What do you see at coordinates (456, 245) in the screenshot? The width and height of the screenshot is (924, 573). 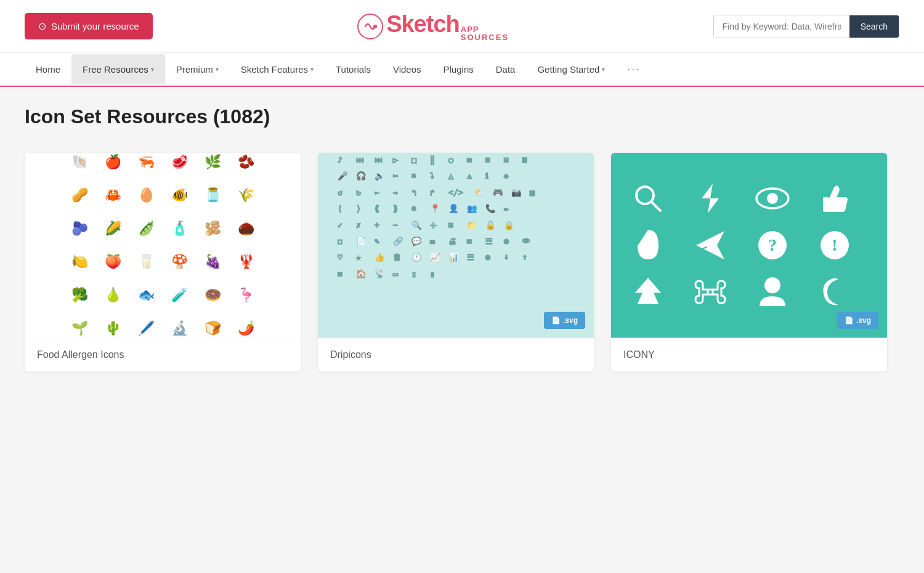 I see `card-image-dripicons: ♪ ⏮ ⏭ ▷ □ ‖ ○ ≡ ⊞ ⊡ ≣ 🎤` at bounding box center [456, 245].